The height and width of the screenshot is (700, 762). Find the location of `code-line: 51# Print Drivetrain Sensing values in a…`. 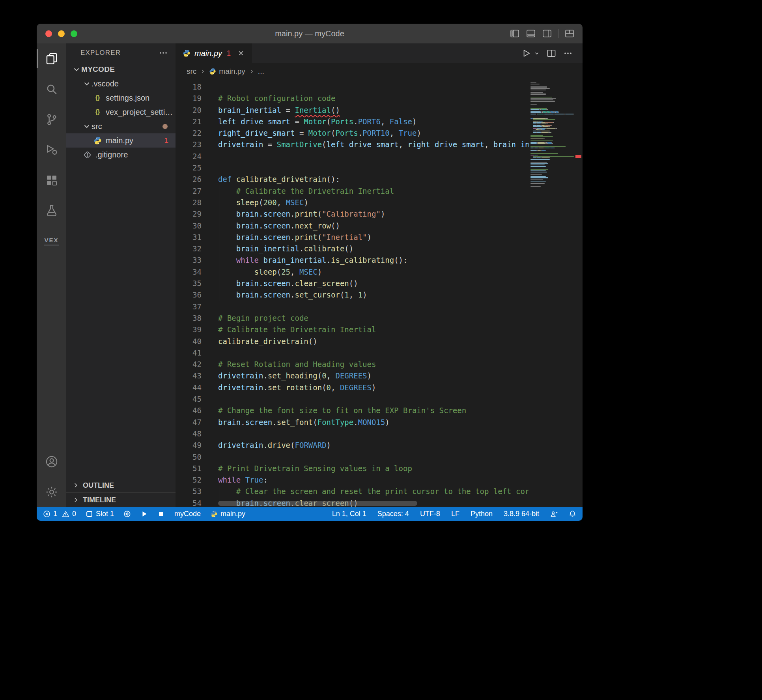

code-line: 51# Print Drivetrain Sensing values in a… is located at coordinates (352, 469).